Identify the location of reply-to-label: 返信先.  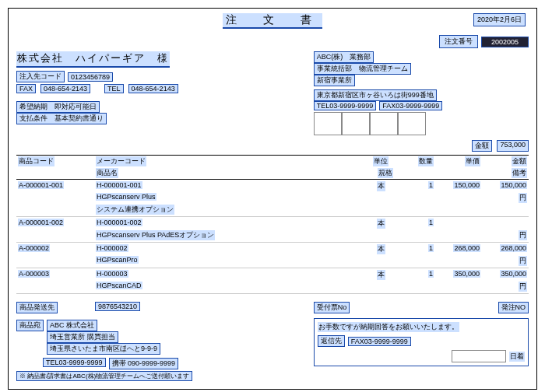
(332, 341).